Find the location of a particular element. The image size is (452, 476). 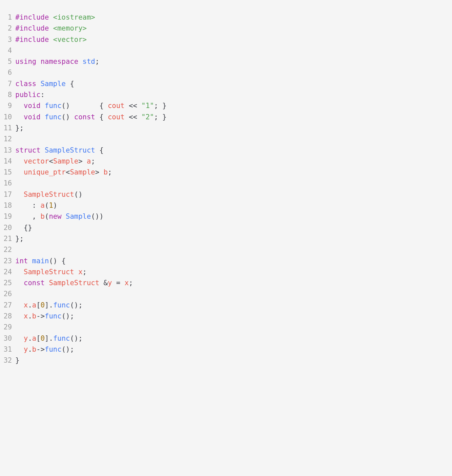

line-number: 29 is located at coordinates (8, 327).